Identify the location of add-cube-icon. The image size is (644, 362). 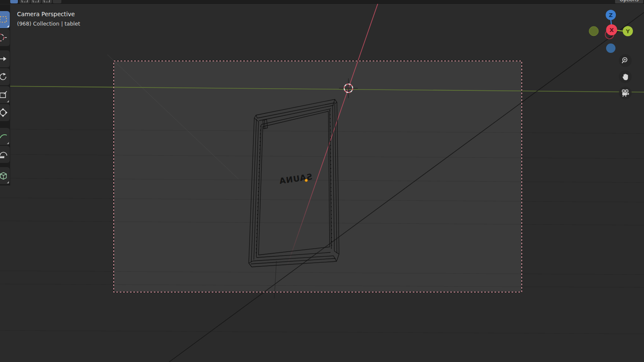
(4, 176).